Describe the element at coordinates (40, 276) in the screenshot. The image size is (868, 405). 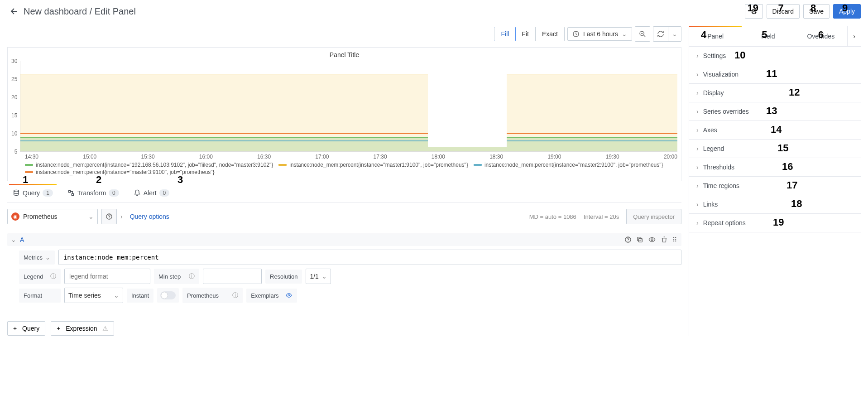
I see `legend-label: Legendⓘ` at that location.